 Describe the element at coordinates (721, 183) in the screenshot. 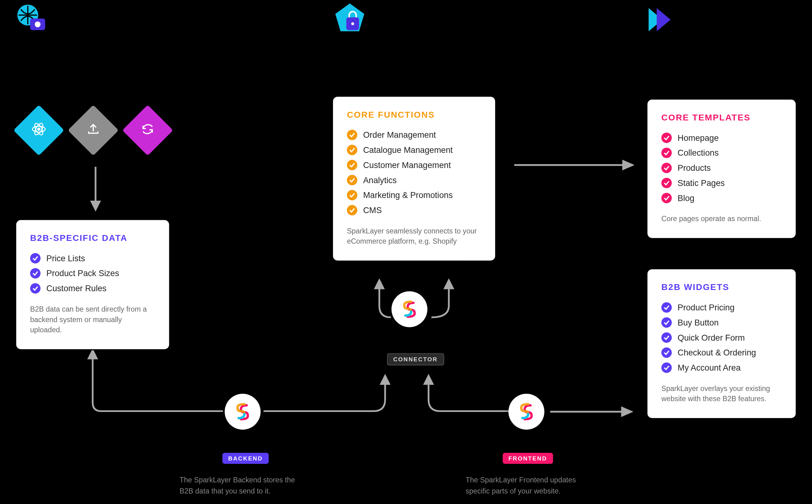

I see `list-item: Static Pages` at that location.